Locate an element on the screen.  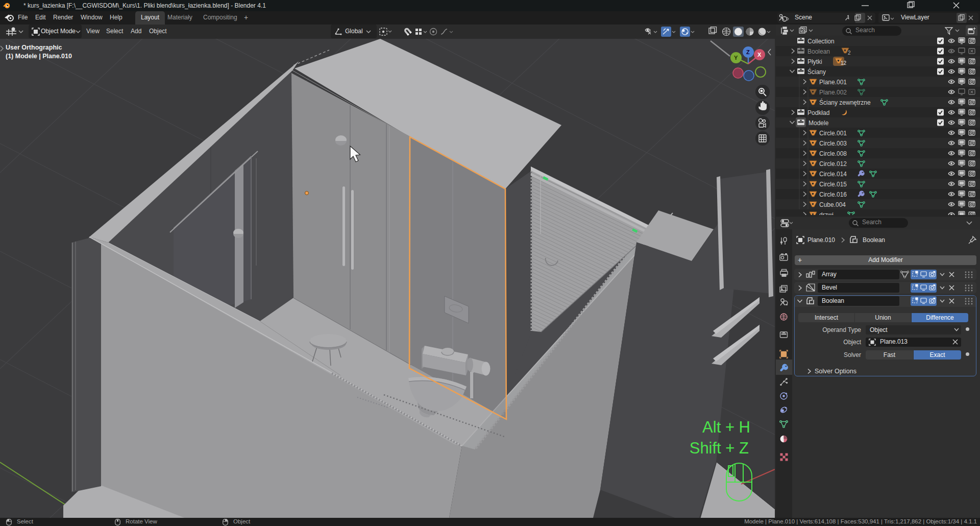
svg-text: Podkład is located at coordinates (819, 113).